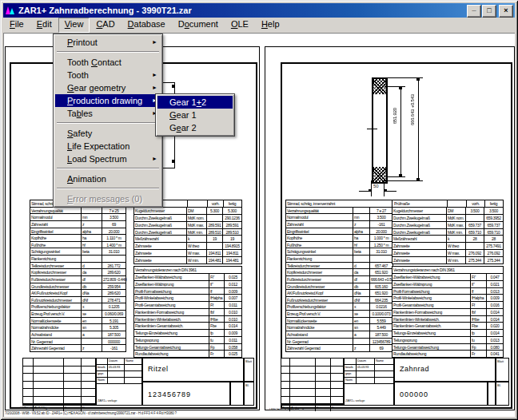  Describe the element at coordinates (420, 253) in the screenshot. I see `cell-label: Zahnweite` at that location.